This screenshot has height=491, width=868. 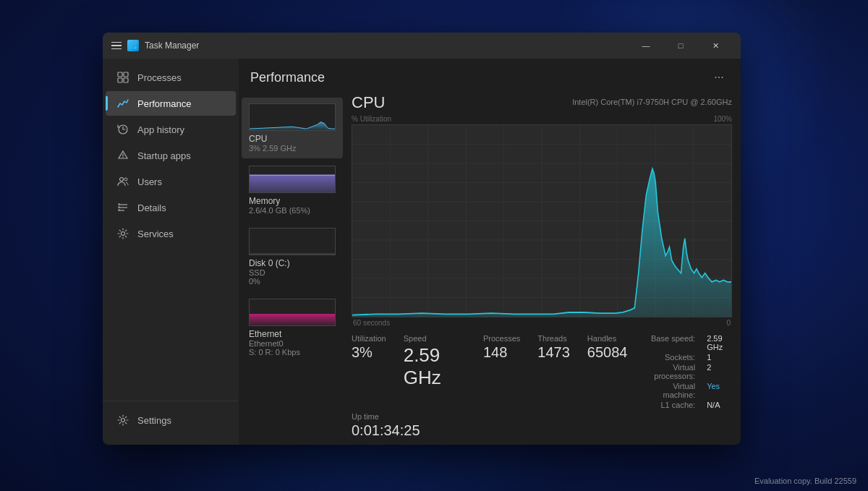 I want to click on sidebar-item-services: Services, so click(x=171, y=234).